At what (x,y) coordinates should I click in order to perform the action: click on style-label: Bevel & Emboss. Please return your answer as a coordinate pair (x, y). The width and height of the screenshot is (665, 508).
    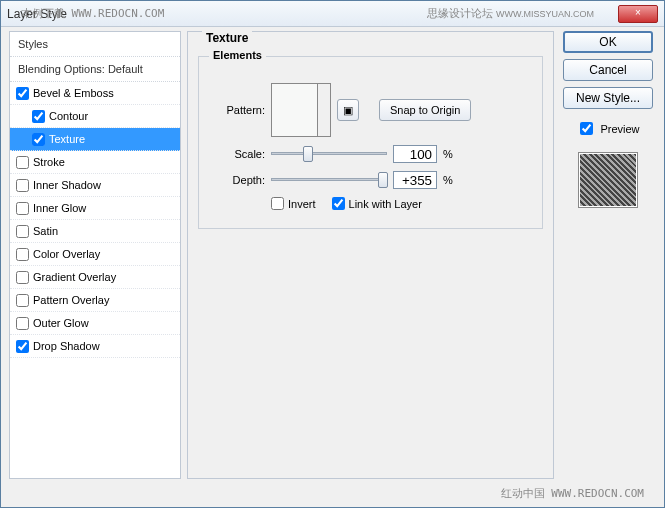
    Looking at the image, I should click on (74, 93).